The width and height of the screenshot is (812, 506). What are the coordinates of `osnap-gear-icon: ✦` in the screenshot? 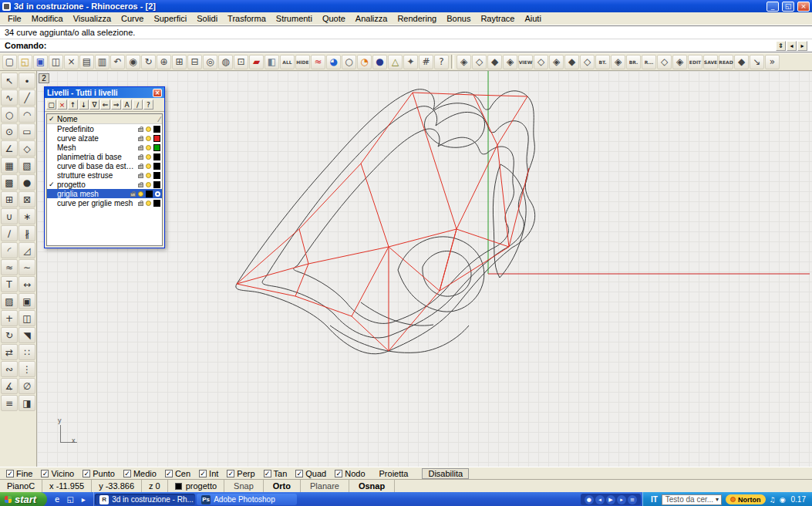 It's located at (410, 62).